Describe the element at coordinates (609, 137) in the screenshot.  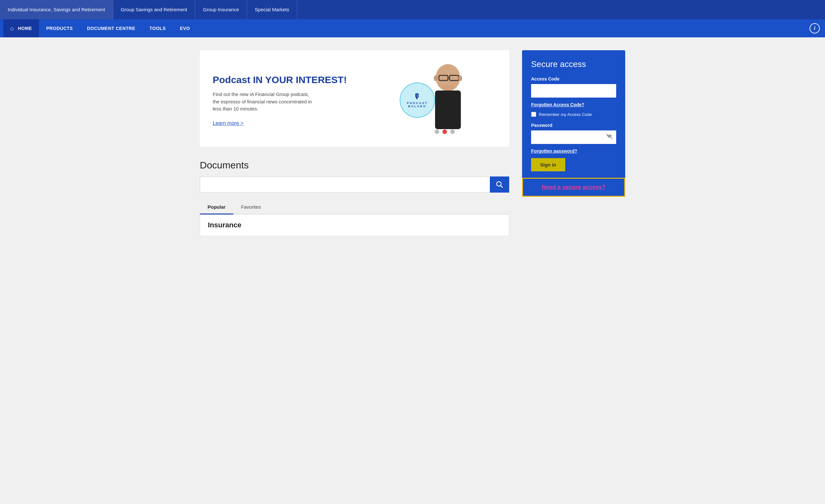
I see `toggle-password-icon` at that location.